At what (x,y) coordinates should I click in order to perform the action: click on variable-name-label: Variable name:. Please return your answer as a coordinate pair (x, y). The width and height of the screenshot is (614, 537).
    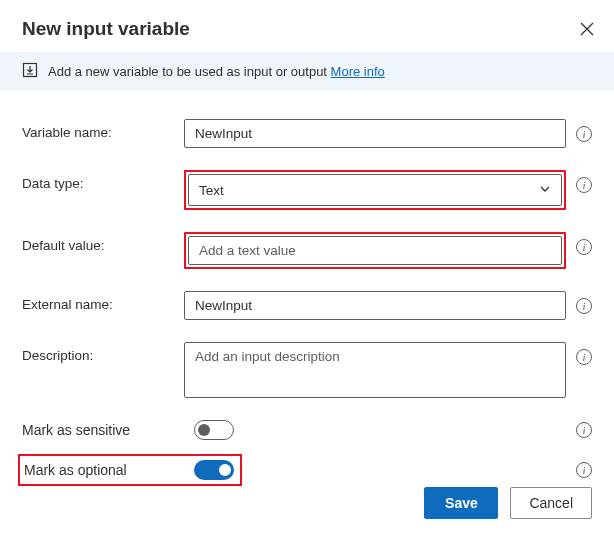
    Looking at the image, I should click on (103, 130).